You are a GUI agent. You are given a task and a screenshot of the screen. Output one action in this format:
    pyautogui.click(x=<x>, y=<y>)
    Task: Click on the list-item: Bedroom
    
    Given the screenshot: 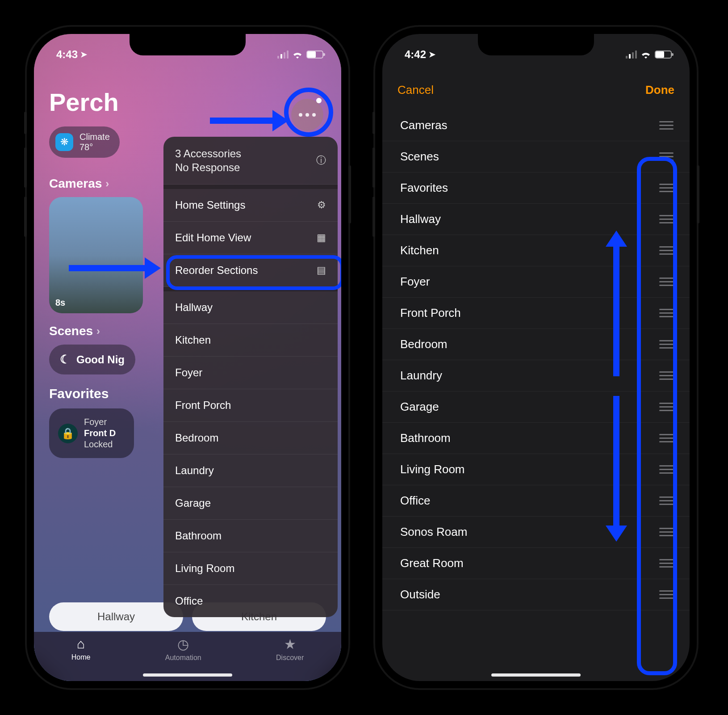 What is the action you would take?
    pyautogui.click(x=536, y=345)
    